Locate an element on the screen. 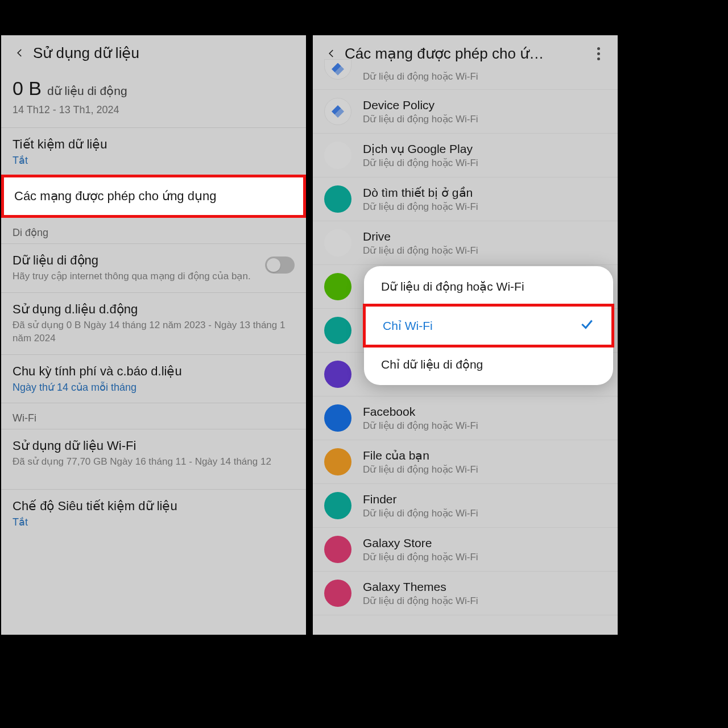 This screenshot has width=728, height=728. app-name: File của bạn is located at coordinates (421, 456).